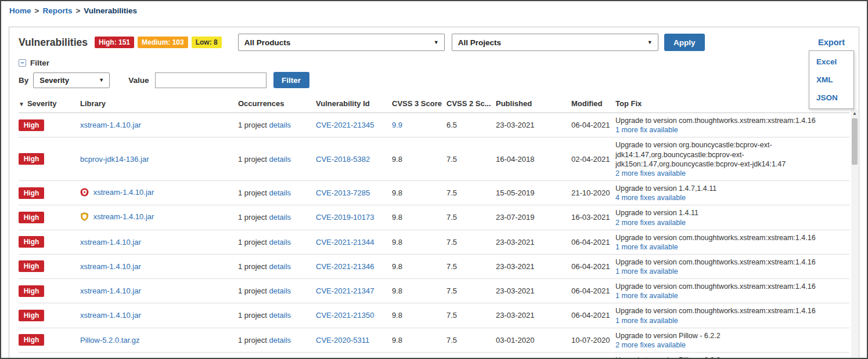 This screenshot has height=359, width=868. Describe the element at coordinates (277, 104) in the screenshot. I see `col-occurrences: Occurrences` at that location.